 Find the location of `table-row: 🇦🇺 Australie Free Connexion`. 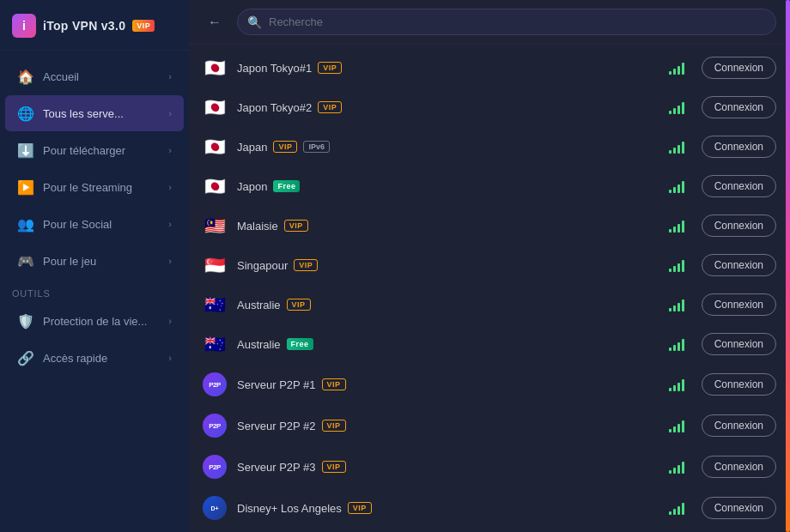

table-row: 🇦🇺 Australie Free Connexion is located at coordinates (489, 344).